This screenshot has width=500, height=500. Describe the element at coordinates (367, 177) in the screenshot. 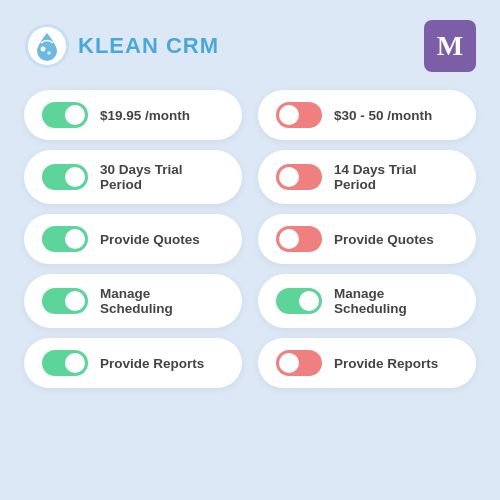

I see `feature-card: 14 Days Trial Period` at that location.